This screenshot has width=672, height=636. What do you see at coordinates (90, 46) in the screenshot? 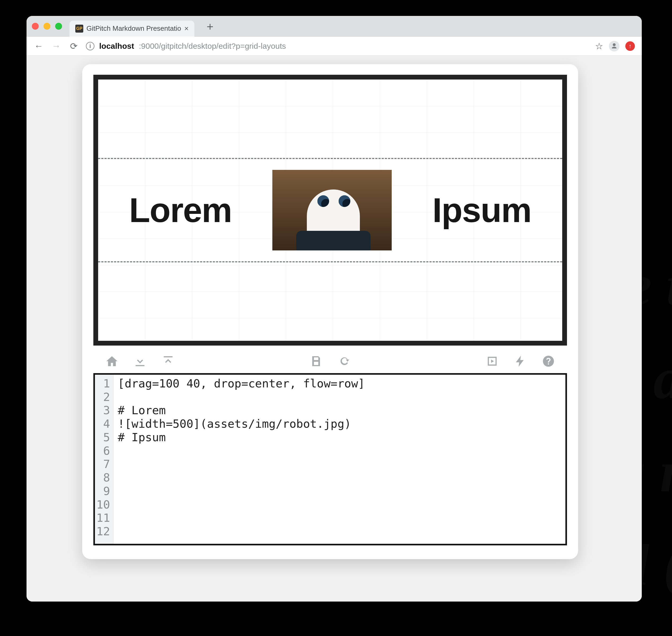
I see `site-info-icon: i` at bounding box center [90, 46].